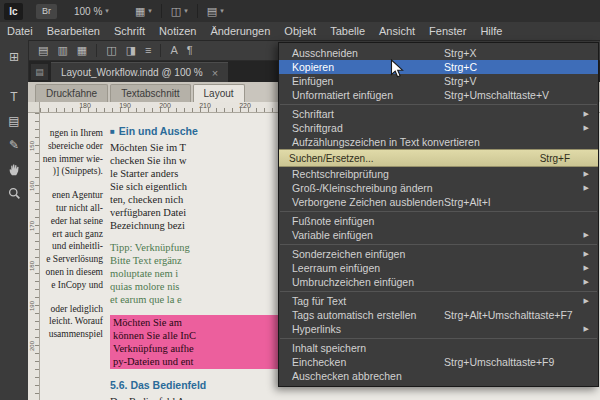  I want to click on menu-datei: Datei, so click(20, 31).